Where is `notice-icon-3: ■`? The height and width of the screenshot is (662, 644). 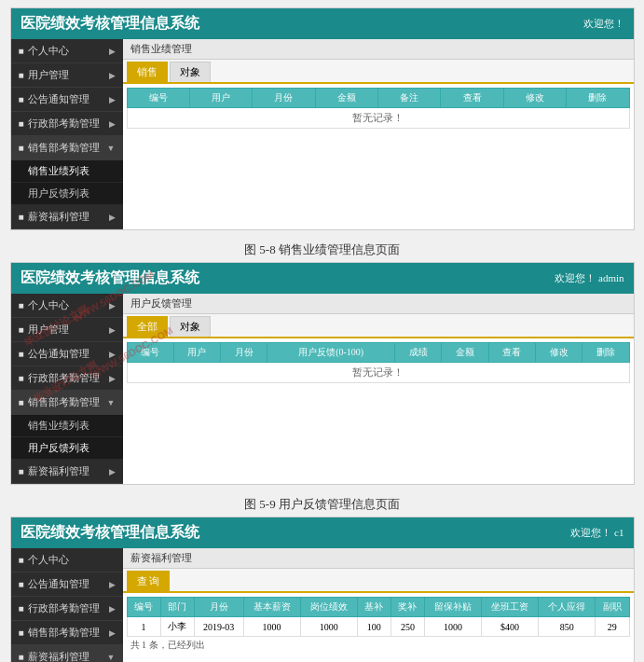
notice-icon-3: ■ is located at coordinates (21, 584).